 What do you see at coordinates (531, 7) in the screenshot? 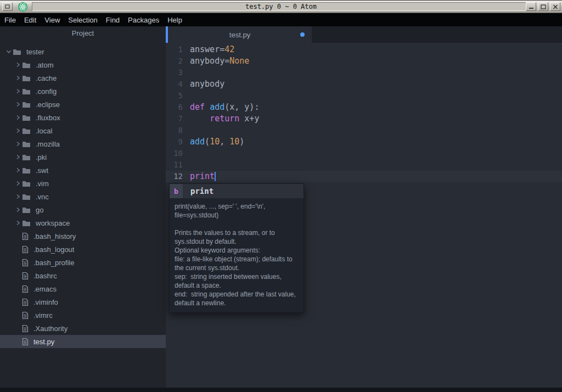
I see `minimize-icon` at bounding box center [531, 7].